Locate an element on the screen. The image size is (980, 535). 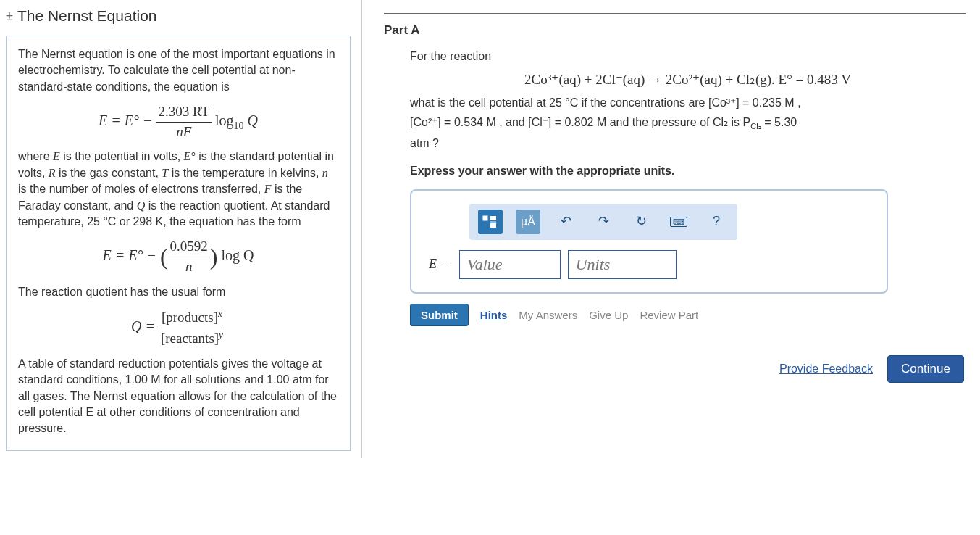
eq2-lhs: E = E° − is located at coordinates (132, 255).